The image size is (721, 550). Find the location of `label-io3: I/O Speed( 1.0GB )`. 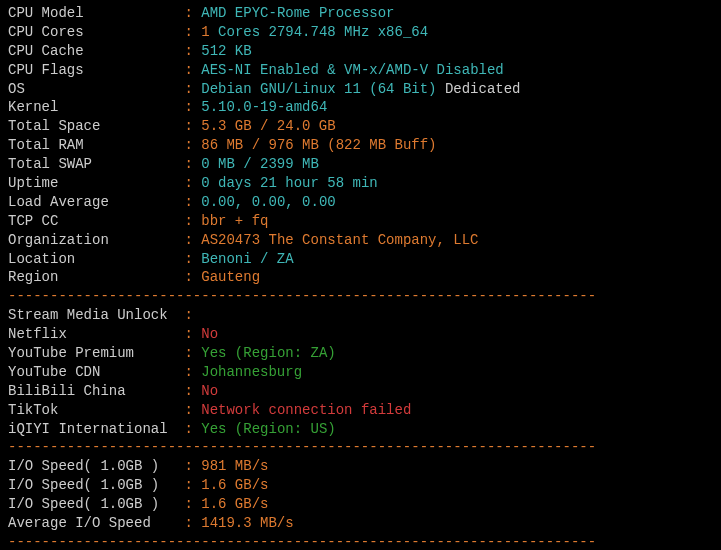

label-io3: I/O Speed( 1.0GB ) is located at coordinates (84, 504).